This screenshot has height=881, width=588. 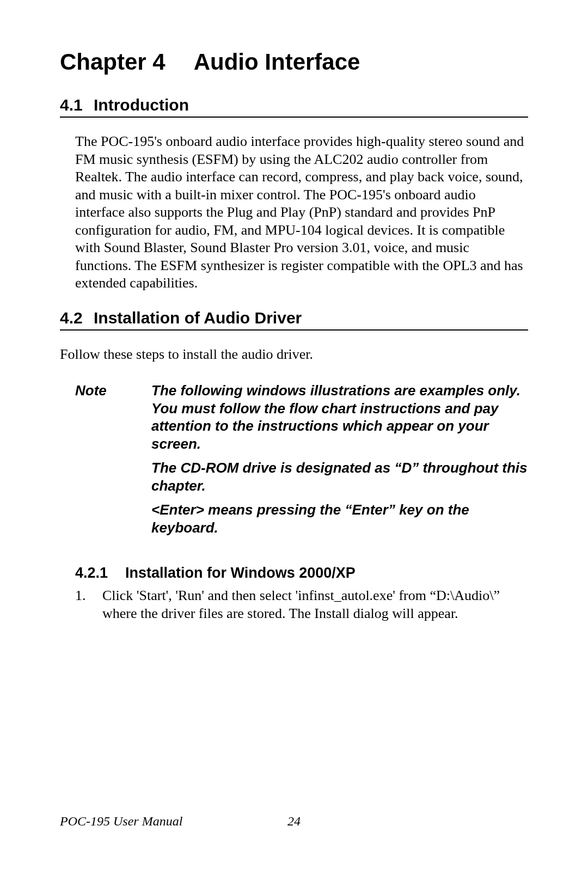 What do you see at coordinates (302, 212) in the screenshot?
I see `section-4-1-body: The POC-195's onboard audio interface pr…` at bounding box center [302, 212].